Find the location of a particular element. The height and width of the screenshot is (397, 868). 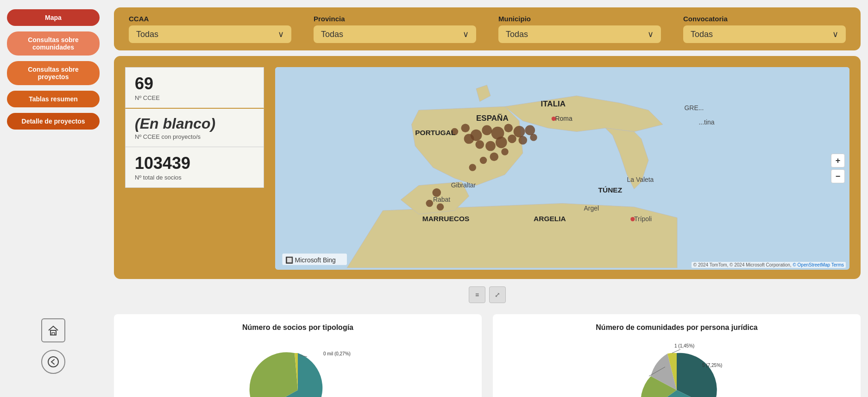

svg-text: PORTUGAL is located at coordinates (435, 132).